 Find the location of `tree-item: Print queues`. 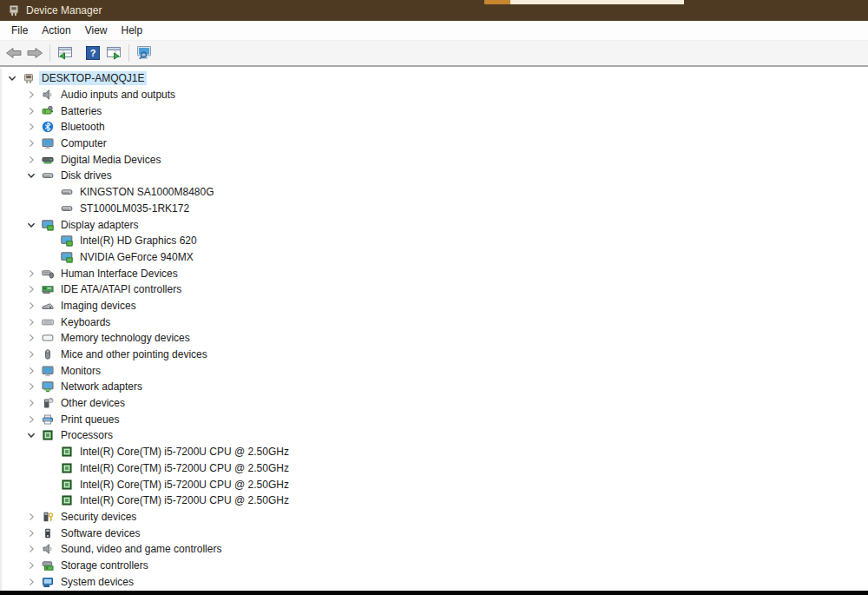

tree-item: Print queues is located at coordinates (435, 419).